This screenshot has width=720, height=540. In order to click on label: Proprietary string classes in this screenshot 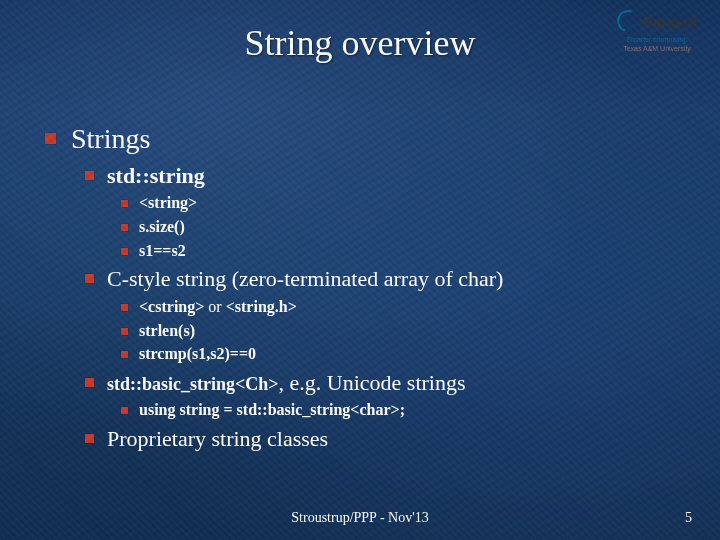, I will do `click(218, 438)`.